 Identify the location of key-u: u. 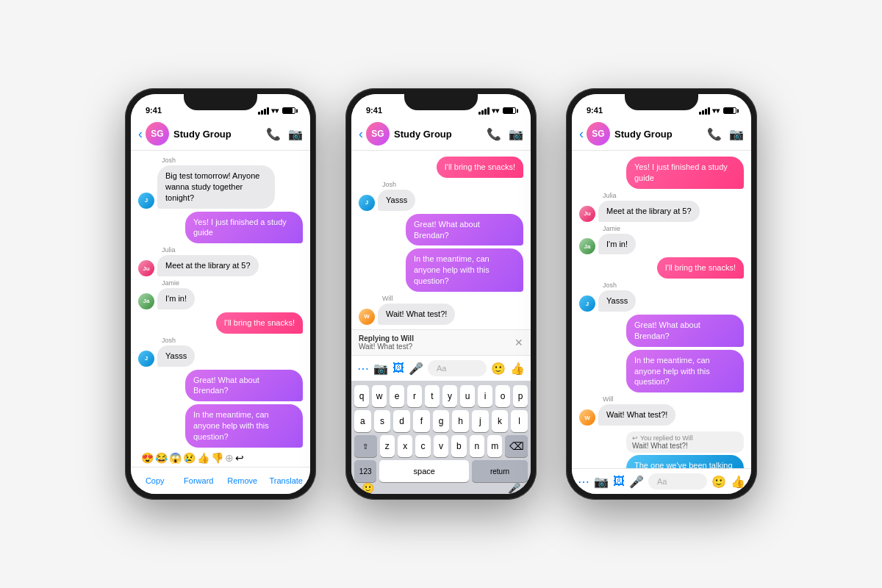
(467, 396).